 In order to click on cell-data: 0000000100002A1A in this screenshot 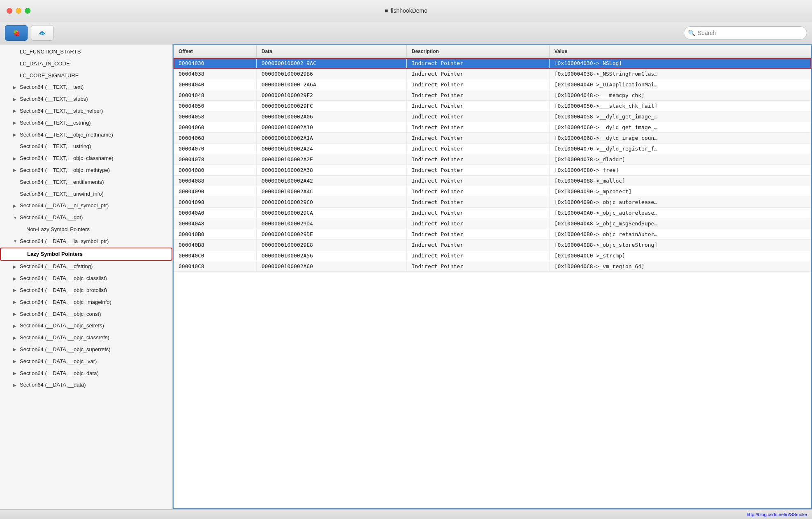, I will do `click(332, 138)`.